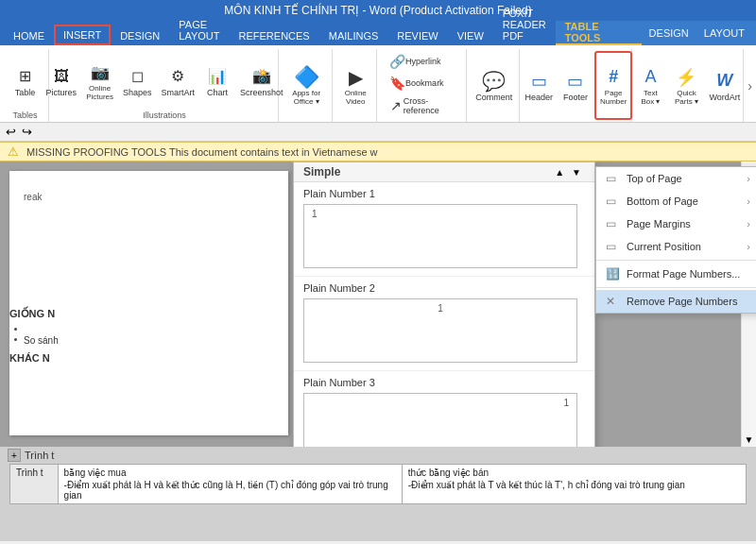 Image resolution: width=756 pixels, height=544 pixels. What do you see at coordinates (339, 288) in the screenshot?
I see `plain-number-2-label: Plain Number 2` at bounding box center [339, 288].